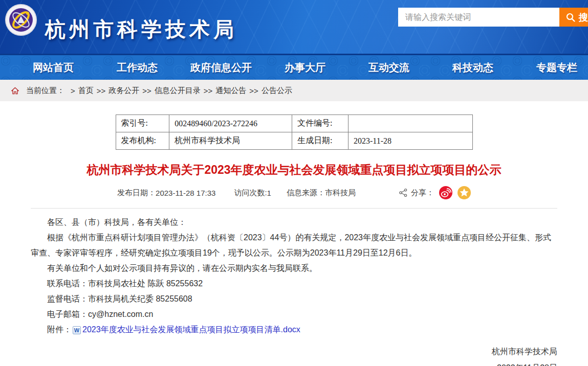 This screenshot has width=588, height=366. I want to click on nav-item-gov-info: 政府信息公开, so click(221, 67).